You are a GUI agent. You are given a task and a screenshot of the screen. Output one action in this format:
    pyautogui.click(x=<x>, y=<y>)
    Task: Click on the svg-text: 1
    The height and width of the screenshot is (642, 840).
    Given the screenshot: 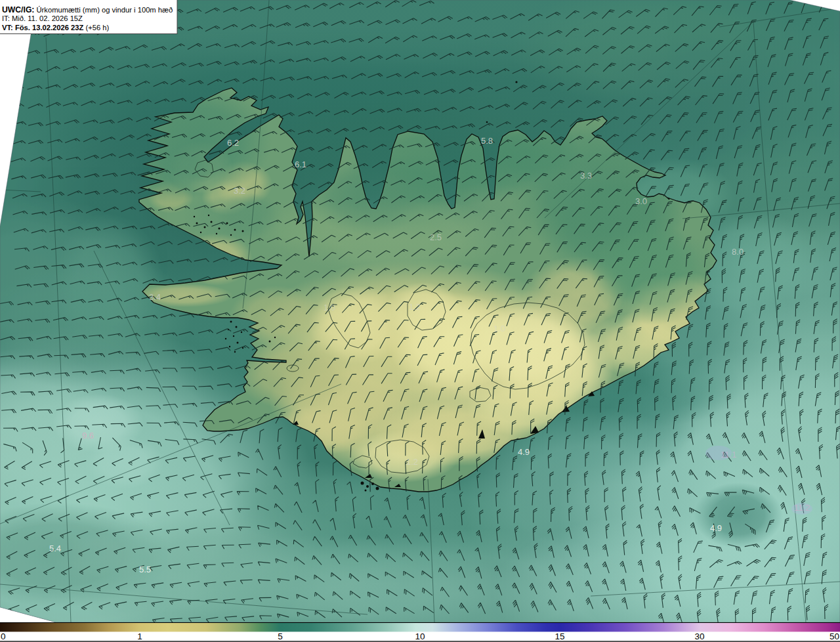 What is the action you would take?
    pyautogui.click(x=140, y=637)
    